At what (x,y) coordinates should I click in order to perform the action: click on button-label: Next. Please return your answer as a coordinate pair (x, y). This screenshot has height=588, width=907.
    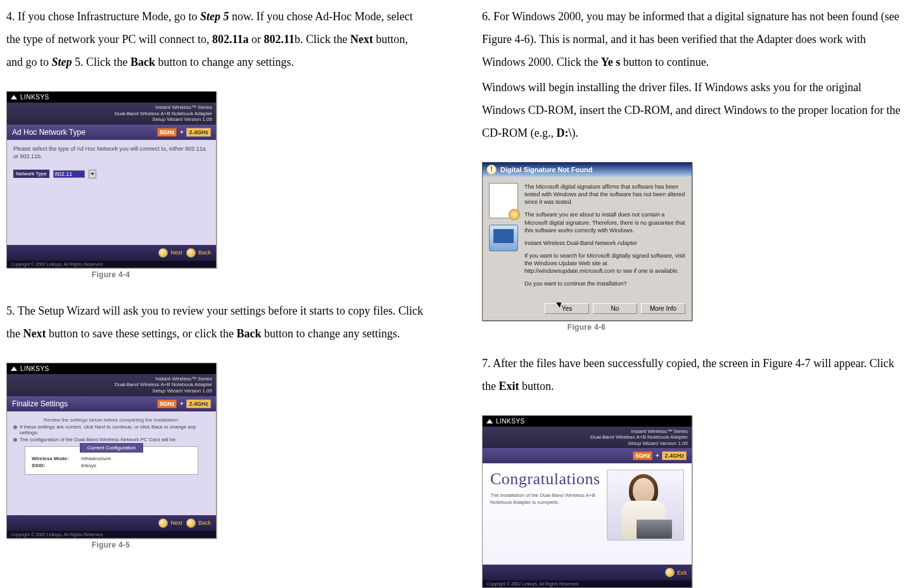
    Looking at the image, I should click on (176, 523).